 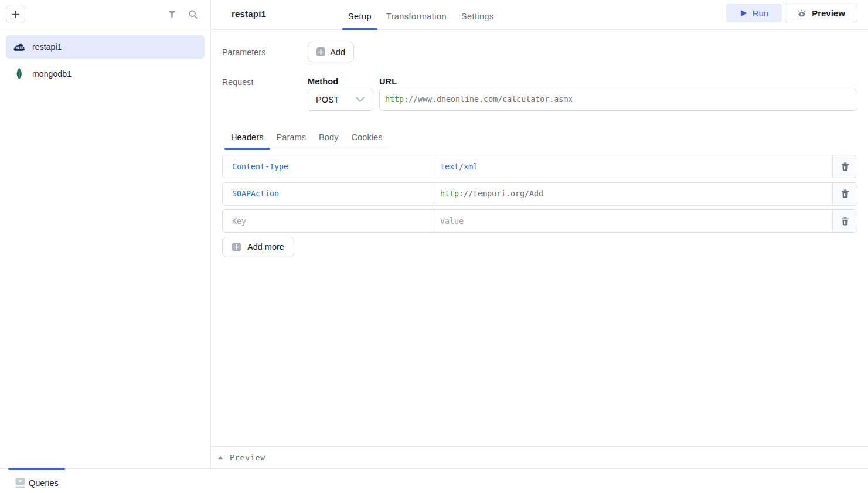 I want to click on add-parameter-label: Add, so click(x=338, y=52).